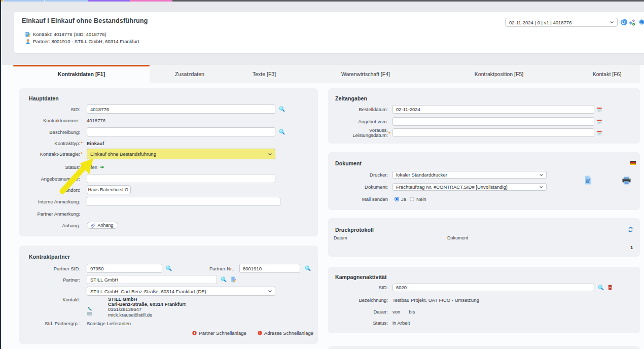  What do you see at coordinates (641, 22) in the screenshot?
I see `info-circle-icon` at bounding box center [641, 22].